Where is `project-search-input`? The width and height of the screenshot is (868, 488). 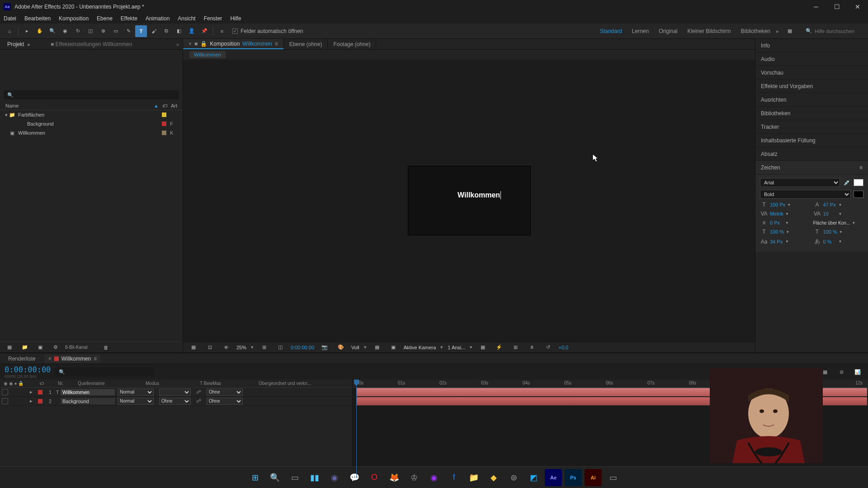 project-search-input is located at coordinates (94, 95).